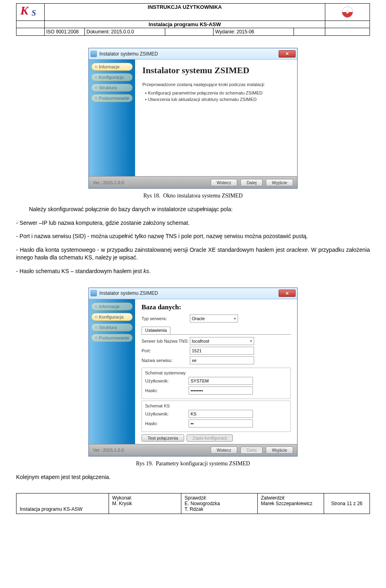 This screenshot has height=588, width=386. What do you see at coordinates (210, 438) in the screenshot?
I see `save-config-button: Zapis konfiguracji` at bounding box center [210, 438].